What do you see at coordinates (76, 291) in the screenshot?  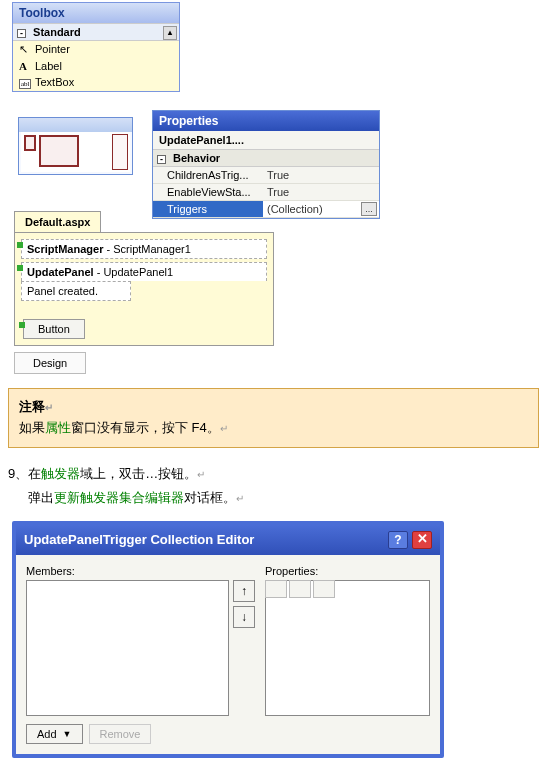 I see `panel-placeholder: Panel created.` at bounding box center [76, 291].